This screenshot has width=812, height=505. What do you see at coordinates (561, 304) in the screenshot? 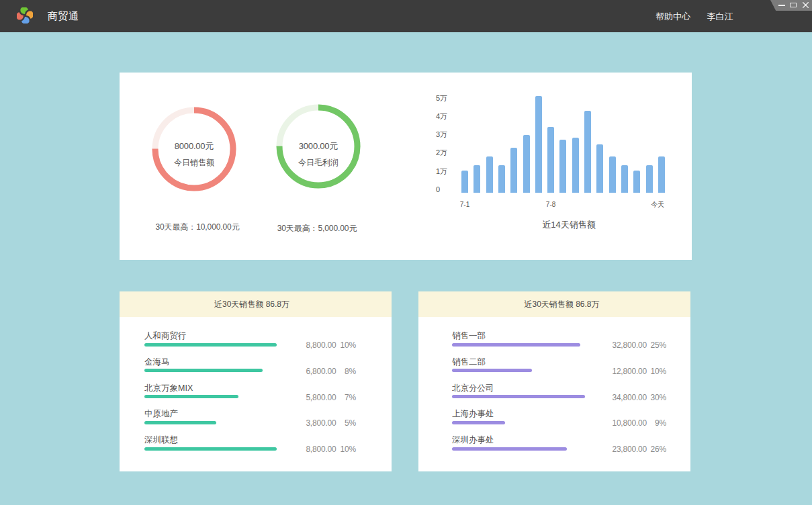
I see `department-rank-title: 近30天销售额 86.8万` at bounding box center [561, 304].